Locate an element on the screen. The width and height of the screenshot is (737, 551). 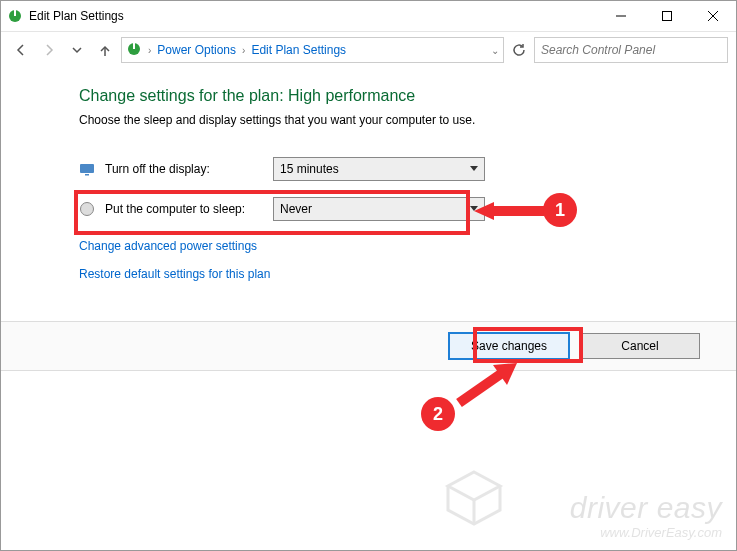
search-input: Search Control Panel is located at coordinates (631, 50).